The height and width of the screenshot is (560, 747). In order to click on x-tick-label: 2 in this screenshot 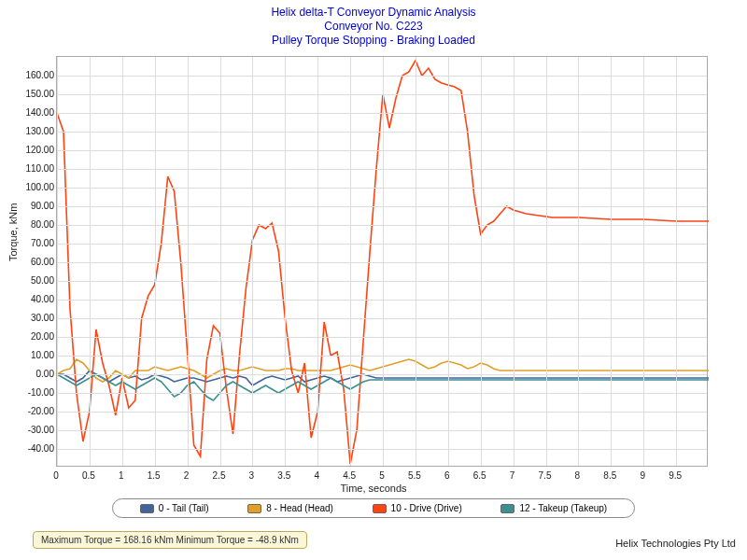, I will do `click(187, 476)`.